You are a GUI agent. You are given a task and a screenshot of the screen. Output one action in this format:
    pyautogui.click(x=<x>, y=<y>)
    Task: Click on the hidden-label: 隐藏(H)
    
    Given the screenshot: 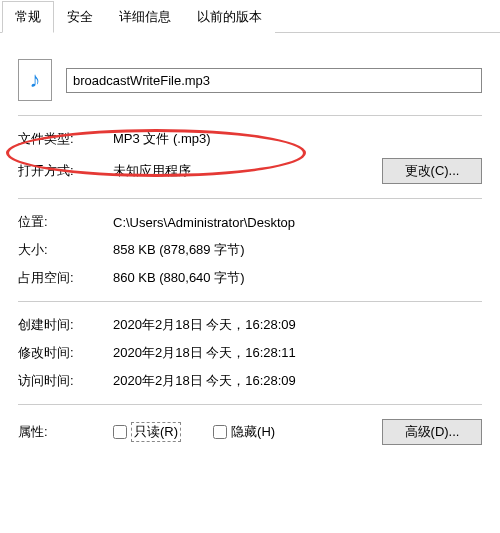 What is the action you would take?
    pyautogui.click(x=253, y=432)
    